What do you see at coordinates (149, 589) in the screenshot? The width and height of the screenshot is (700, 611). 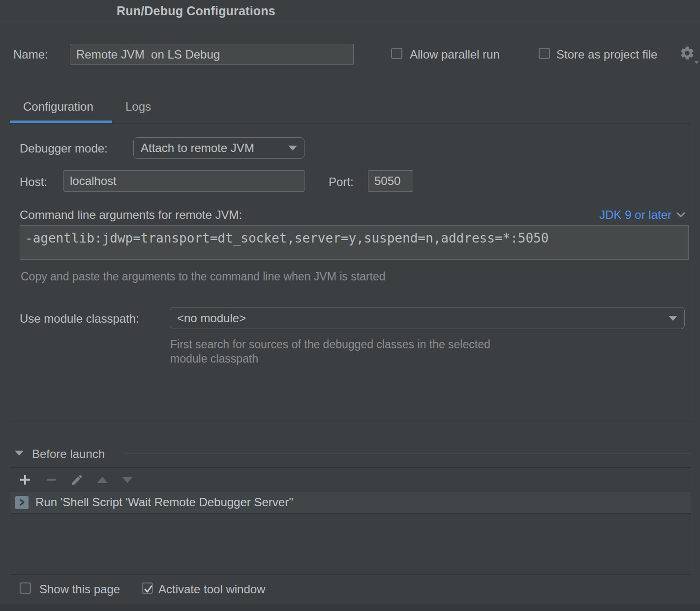 I see `checkmark-icon` at bounding box center [149, 589].